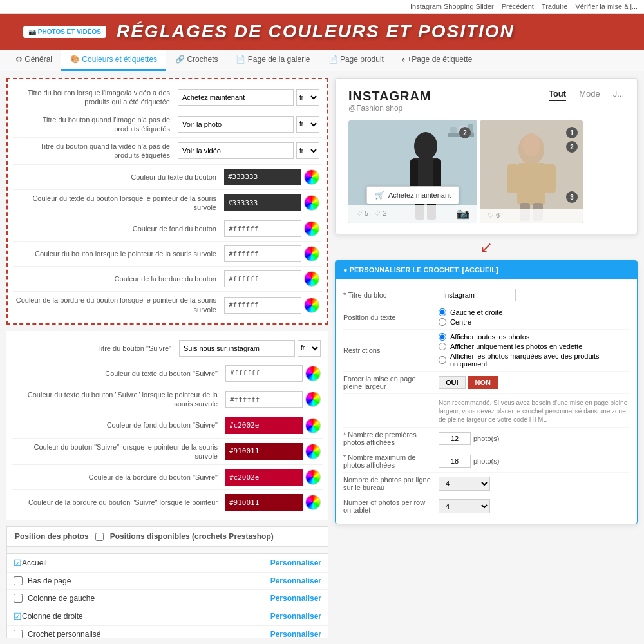  I want to click on personalize-crochet: Personnaliser, so click(296, 634).